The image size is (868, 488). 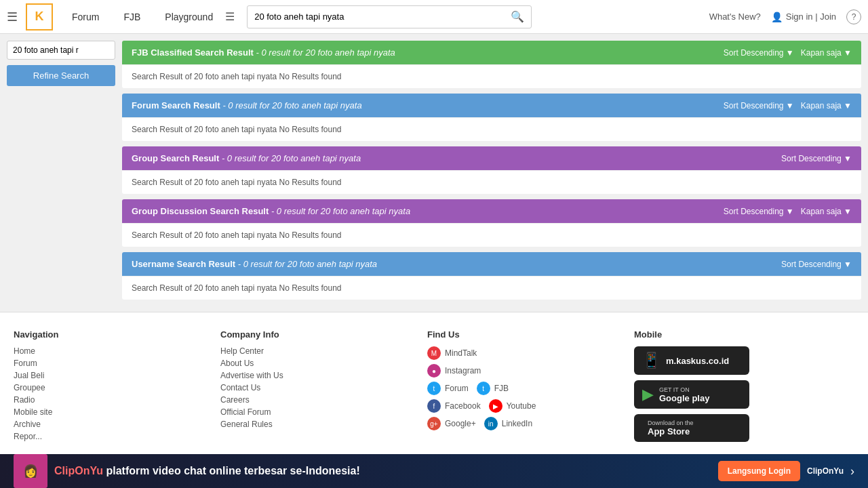 What do you see at coordinates (492, 170) in the screenshot?
I see `group-result-section: Group Search Result - 0 result for 20 fo…` at bounding box center [492, 170].